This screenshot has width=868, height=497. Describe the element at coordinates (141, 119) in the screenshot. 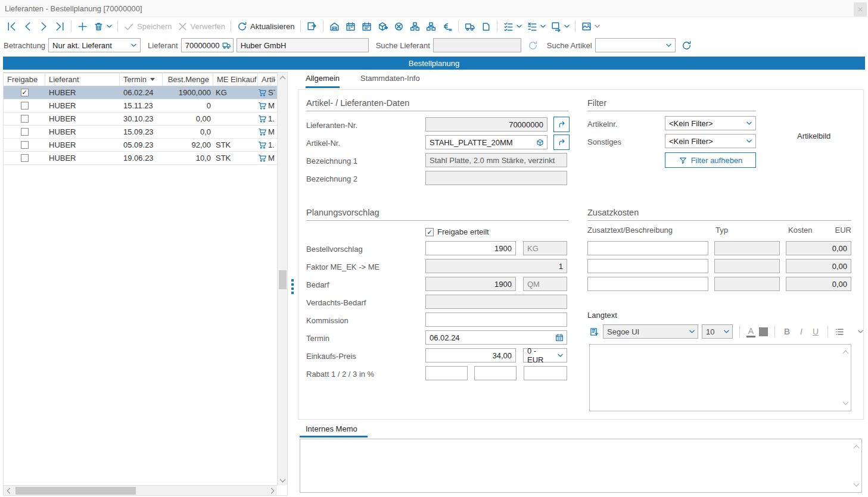

I see `table-row: HUBER 30.10.23 0,00 1.` at that location.